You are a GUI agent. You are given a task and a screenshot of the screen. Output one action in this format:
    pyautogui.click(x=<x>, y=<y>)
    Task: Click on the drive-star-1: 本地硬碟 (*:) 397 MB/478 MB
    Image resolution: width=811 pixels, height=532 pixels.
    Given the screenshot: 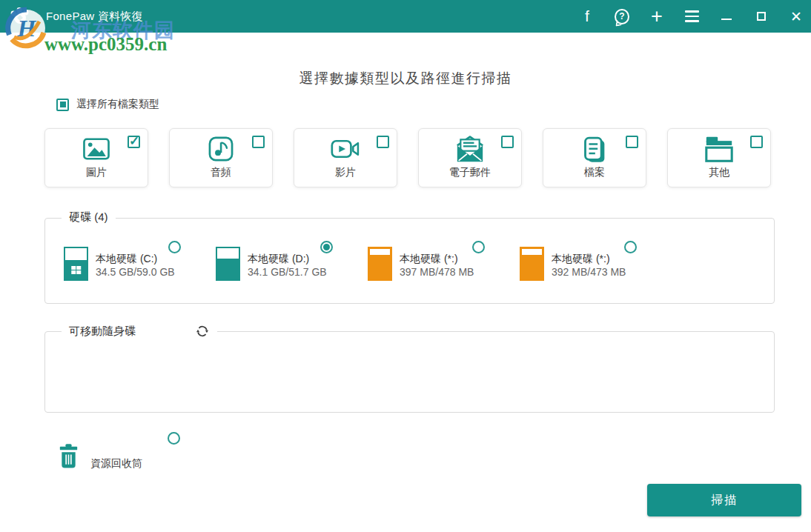 What is the action you would take?
    pyautogui.click(x=443, y=264)
    